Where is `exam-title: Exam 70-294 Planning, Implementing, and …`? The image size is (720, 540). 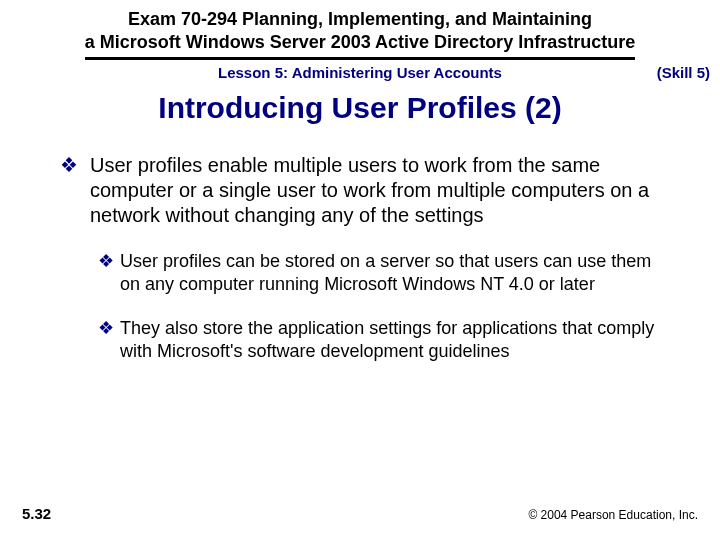
exam-title: Exam 70-294 Planning, Implementing, and … is located at coordinates (360, 34).